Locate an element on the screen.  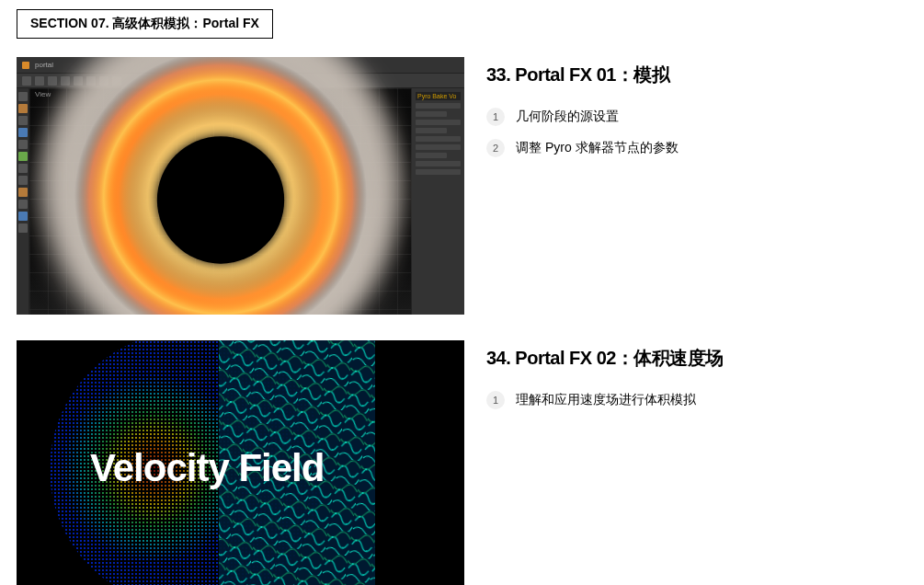
lesson-info: 34. Portal FX 02：体积速度场 1 理解和应用速度场进行体积模拟 is located at coordinates (697, 381).